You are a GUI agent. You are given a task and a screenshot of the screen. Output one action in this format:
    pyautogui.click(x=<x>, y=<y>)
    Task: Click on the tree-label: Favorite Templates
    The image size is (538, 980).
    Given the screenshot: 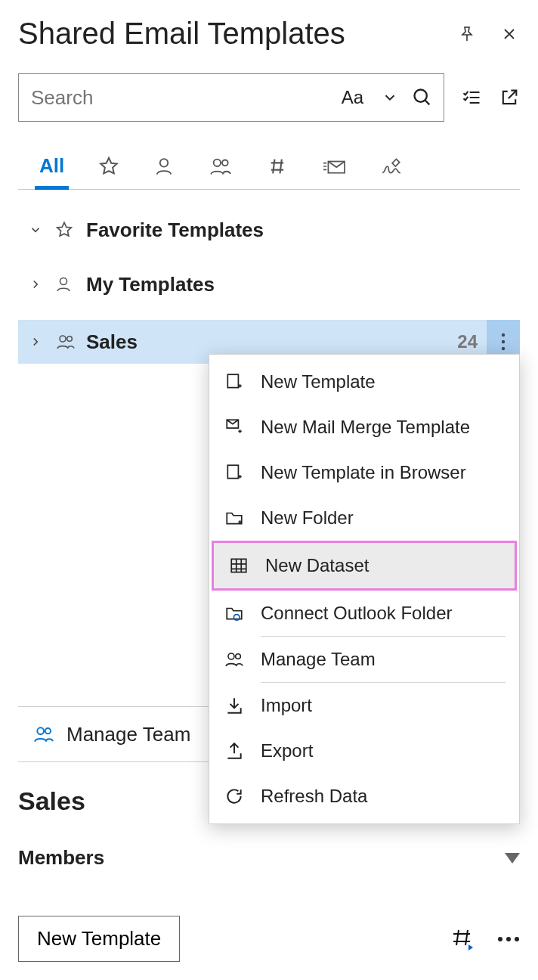 What is the action you would take?
    pyautogui.click(x=175, y=230)
    